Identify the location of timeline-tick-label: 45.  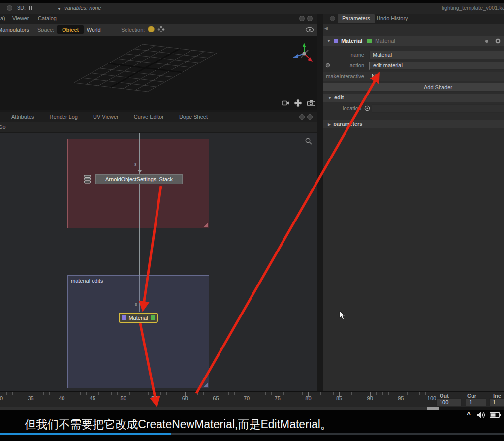
(93, 398).